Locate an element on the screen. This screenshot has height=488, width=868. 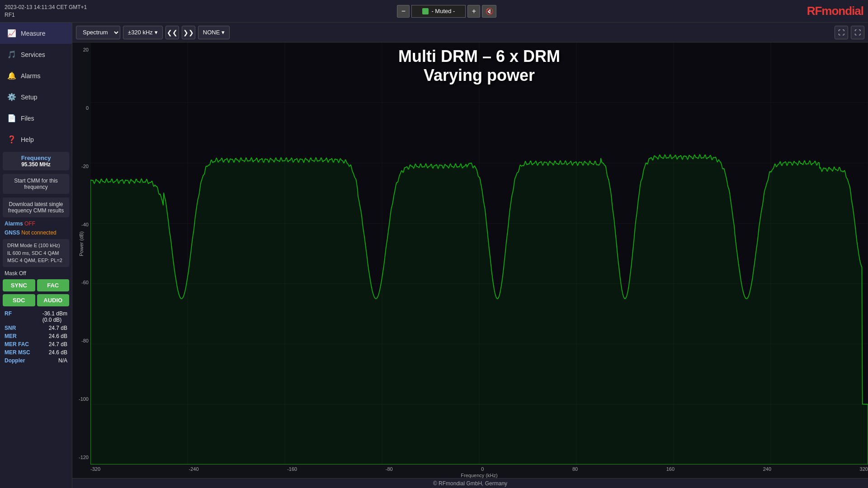
alarms-status: Alarms OFF is located at coordinates (36, 224).